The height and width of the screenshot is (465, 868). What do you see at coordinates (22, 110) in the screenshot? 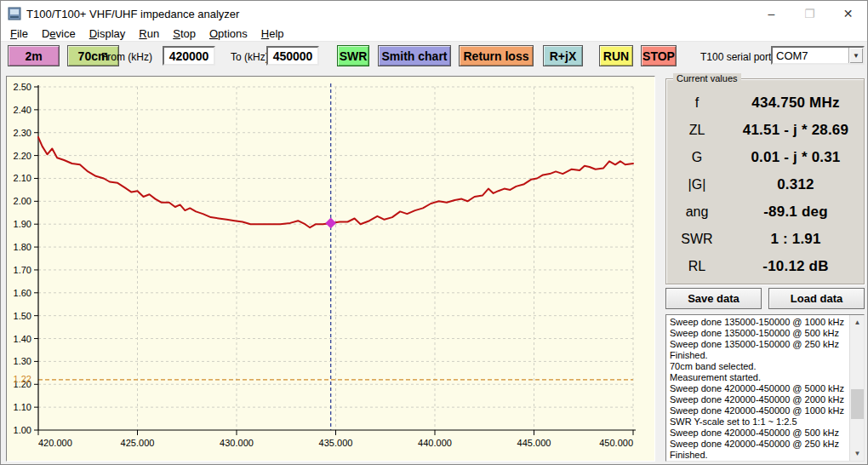
I see `svg-text: 2.40` at bounding box center [22, 110].